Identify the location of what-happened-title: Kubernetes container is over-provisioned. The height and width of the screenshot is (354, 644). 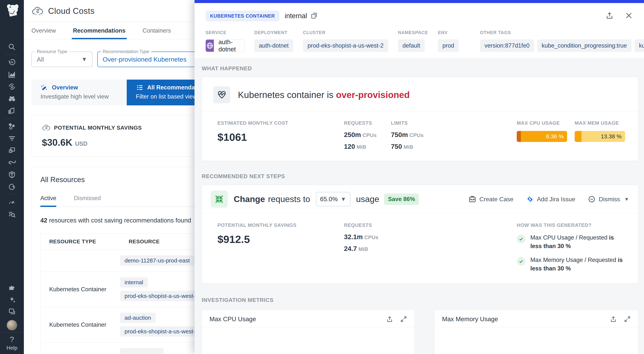
(324, 95).